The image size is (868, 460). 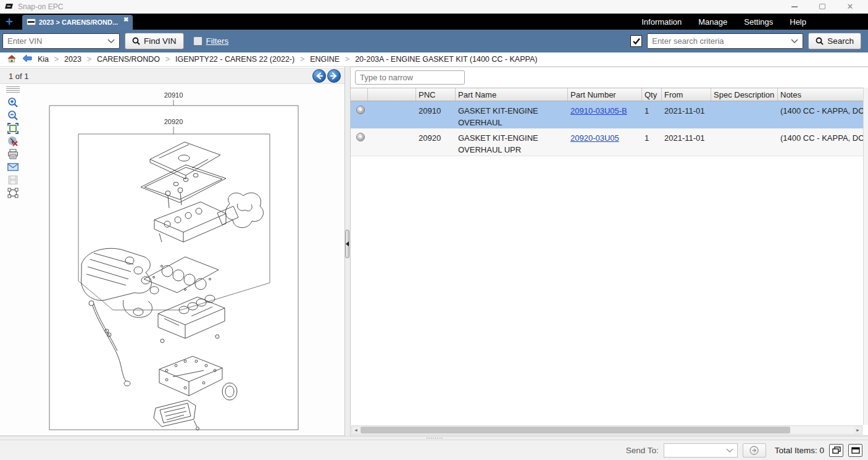 What do you see at coordinates (78, 22) in the screenshot?
I see `tab-carens: 2023 > CARENS/ROND... ✖` at bounding box center [78, 22].